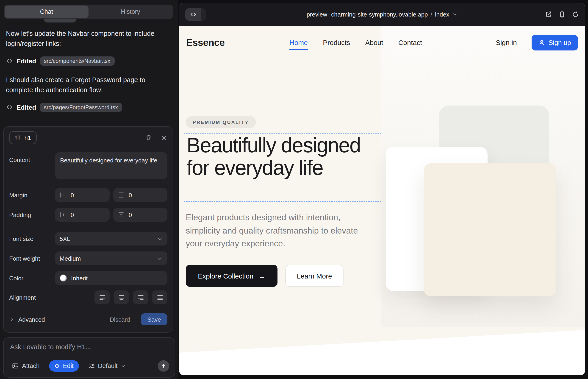 This screenshot has height=379, width=588. I want to click on preview-url: preview--charming-site-symphony.lovable.…, so click(382, 14).